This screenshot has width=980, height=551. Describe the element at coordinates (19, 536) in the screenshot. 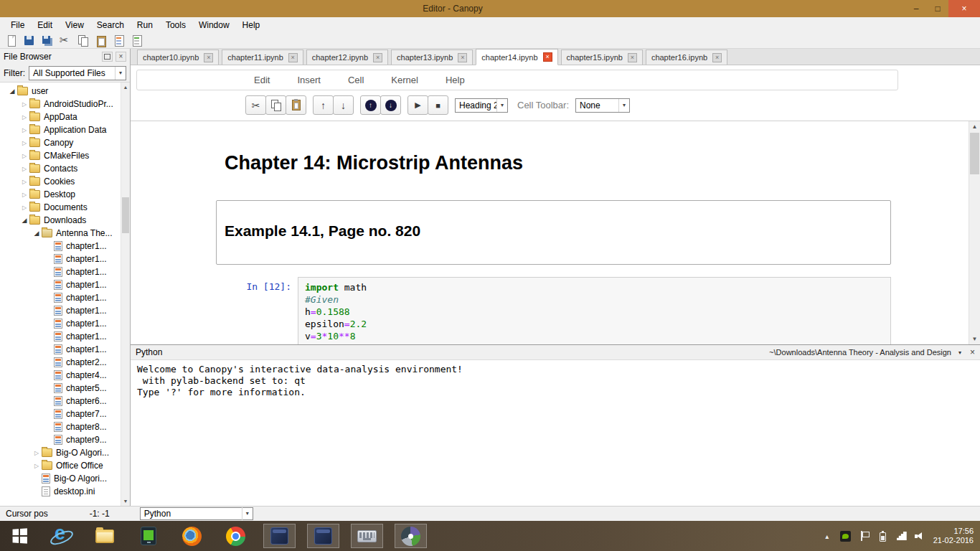

I see `taskbar-start` at that location.